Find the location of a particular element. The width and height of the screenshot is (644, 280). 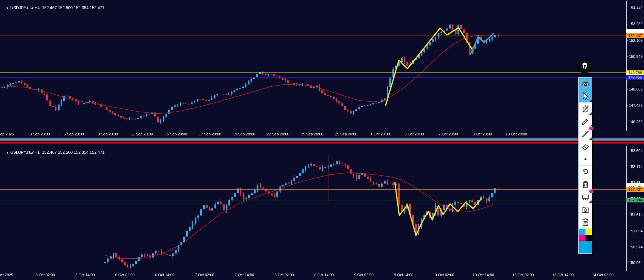

screenshot-button is located at coordinates (585, 210).